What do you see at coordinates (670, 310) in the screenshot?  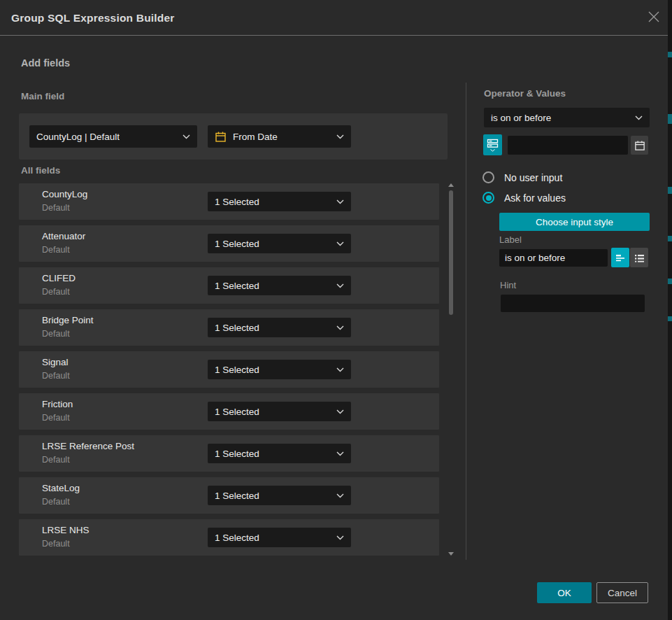 I see `background-app-edge` at bounding box center [670, 310].